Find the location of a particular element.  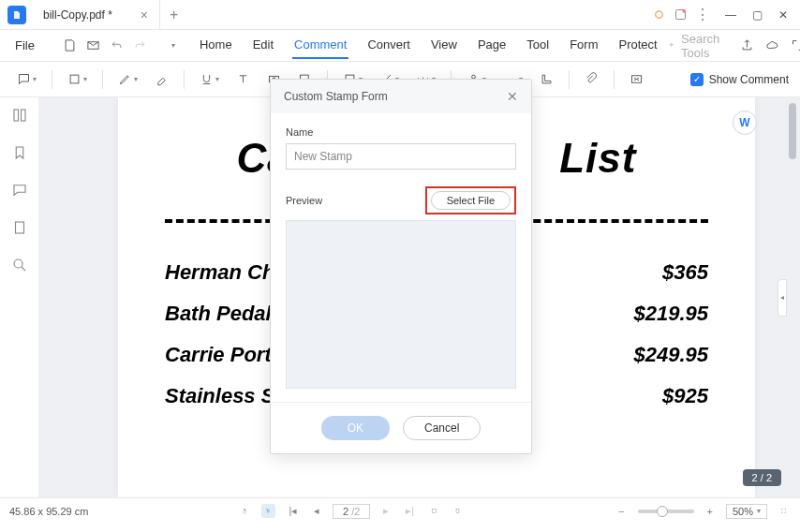

cloud-icon is located at coordinates (772, 45).